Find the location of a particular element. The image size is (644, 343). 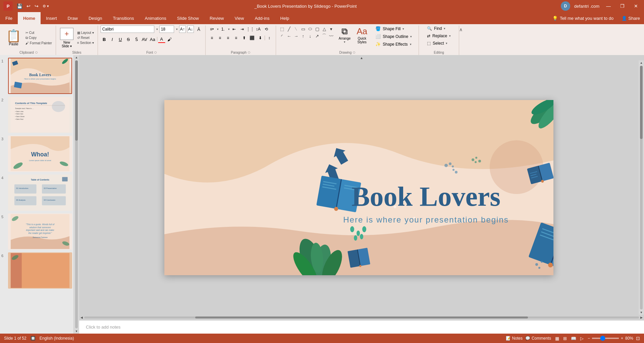

restore-button: ❐ is located at coordinates (623, 6).